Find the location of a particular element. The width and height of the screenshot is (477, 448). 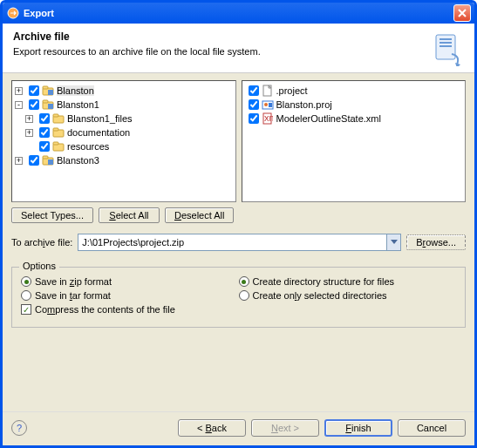

dialog-header: Archive file Export resources to an arch… is located at coordinates (239, 49).